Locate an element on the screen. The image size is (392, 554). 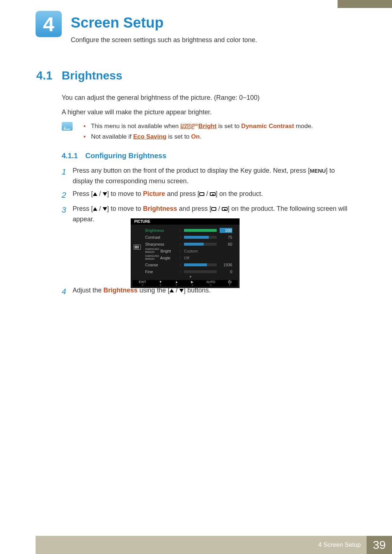
chapter-number-badge: 4 is located at coordinates (49, 24).